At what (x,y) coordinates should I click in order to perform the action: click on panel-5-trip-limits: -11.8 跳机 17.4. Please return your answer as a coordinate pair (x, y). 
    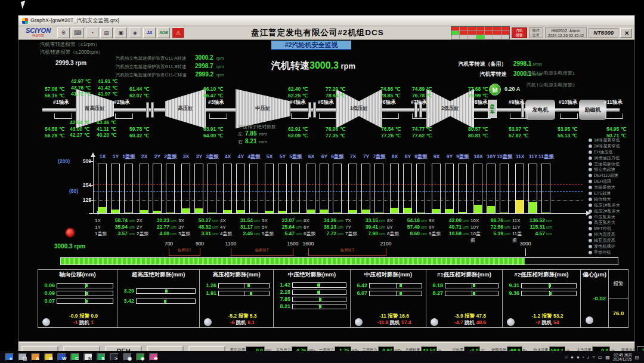
    Looking at the image, I should click on (394, 322).